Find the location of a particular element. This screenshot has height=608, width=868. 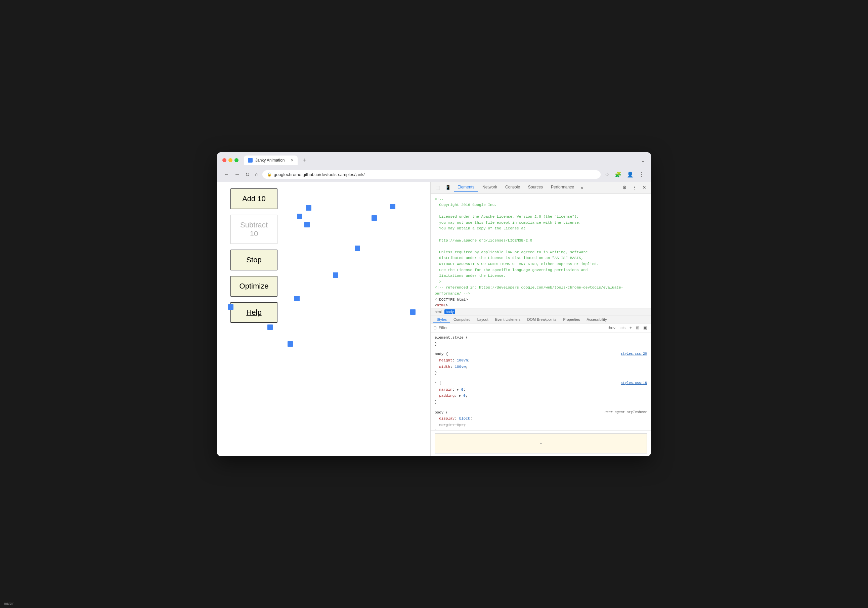

css-selector-universal: * { styles.css:15 is located at coordinates (541, 383).